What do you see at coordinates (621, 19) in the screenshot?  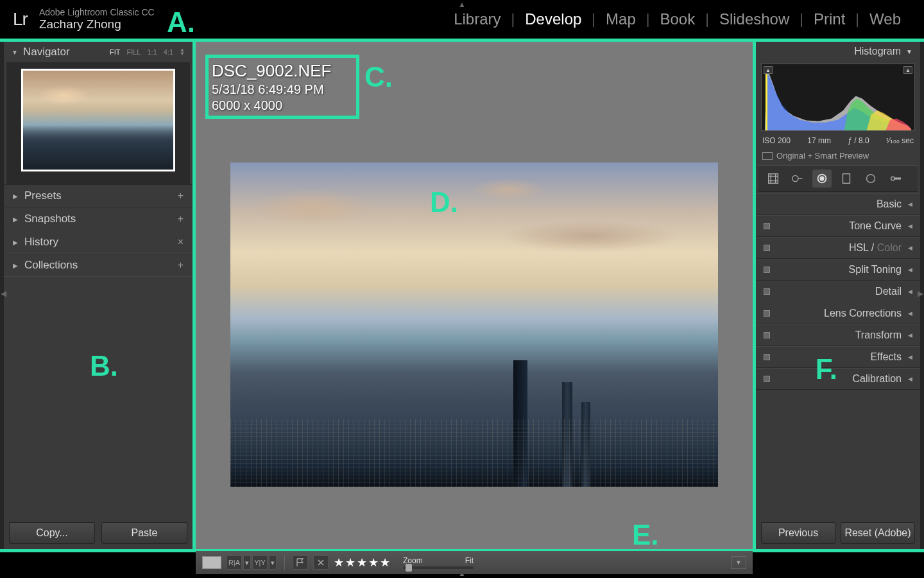 I see `module-map: Map` at bounding box center [621, 19].